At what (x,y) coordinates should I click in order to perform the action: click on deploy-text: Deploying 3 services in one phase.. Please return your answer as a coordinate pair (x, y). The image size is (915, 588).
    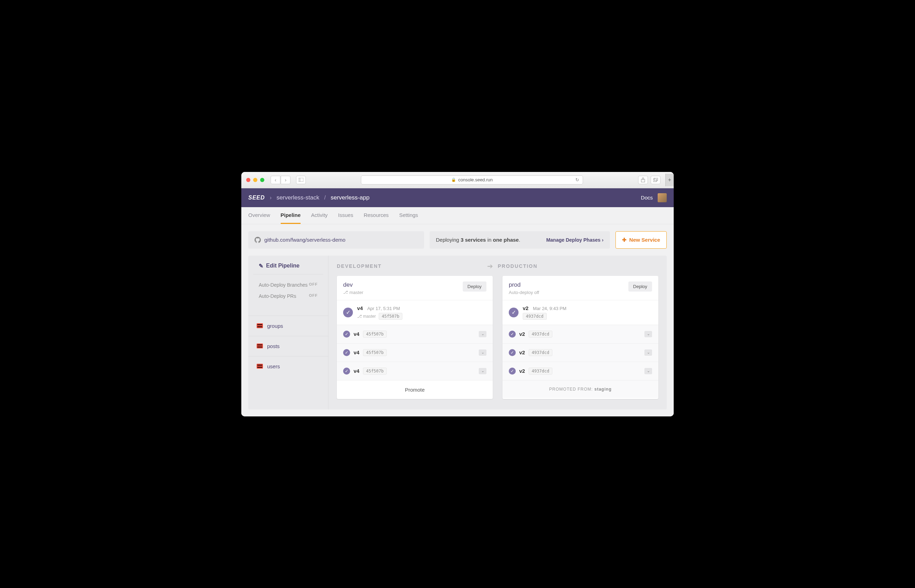
    Looking at the image, I should click on (478, 240).